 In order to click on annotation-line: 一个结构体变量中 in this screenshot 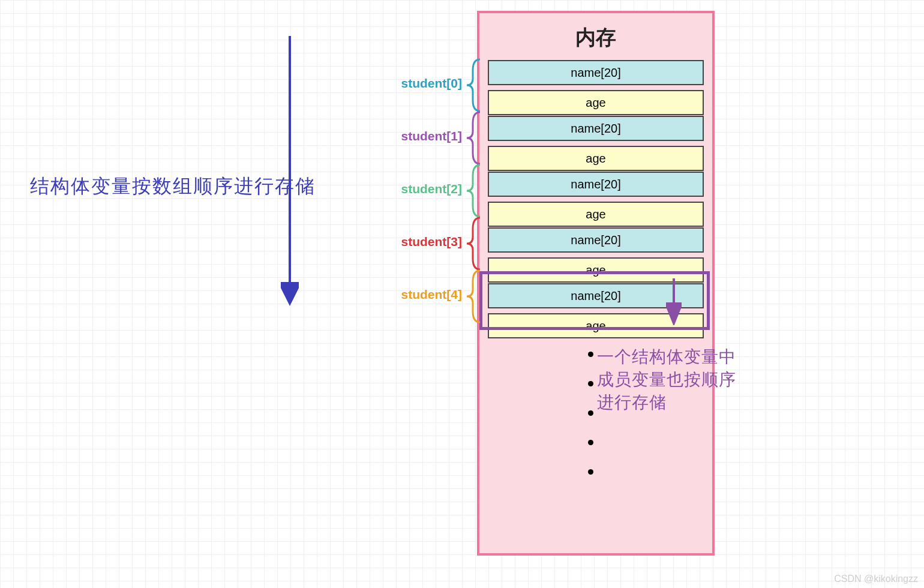, I will do `click(667, 357)`.